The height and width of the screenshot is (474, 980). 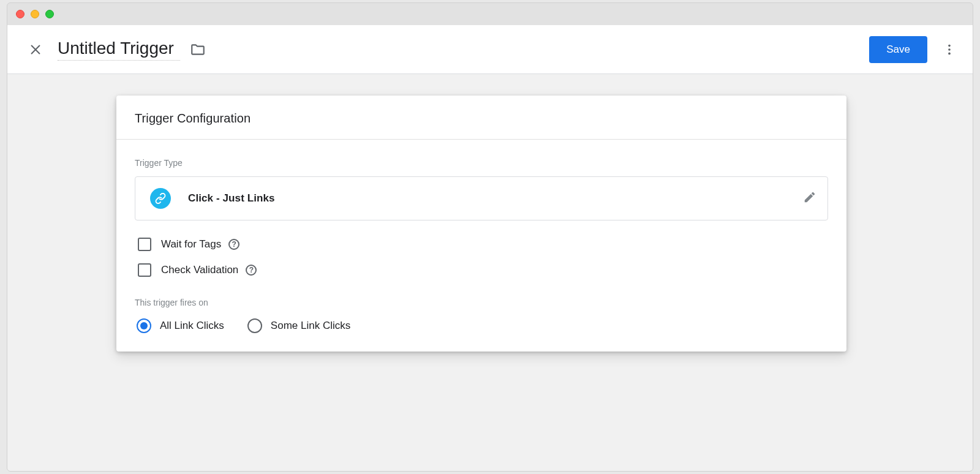 What do you see at coordinates (200, 270) in the screenshot?
I see `check-validation-label: Check Validation` at bounding box center [200, 270].